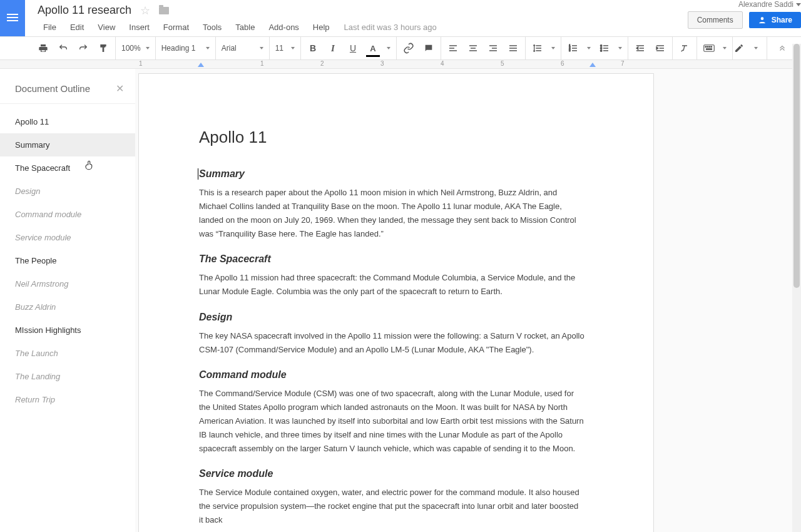  What do you see at coordinates (589, 48) in the screenshot?
I see `numbered-caret` at bounding box center [589, 48].